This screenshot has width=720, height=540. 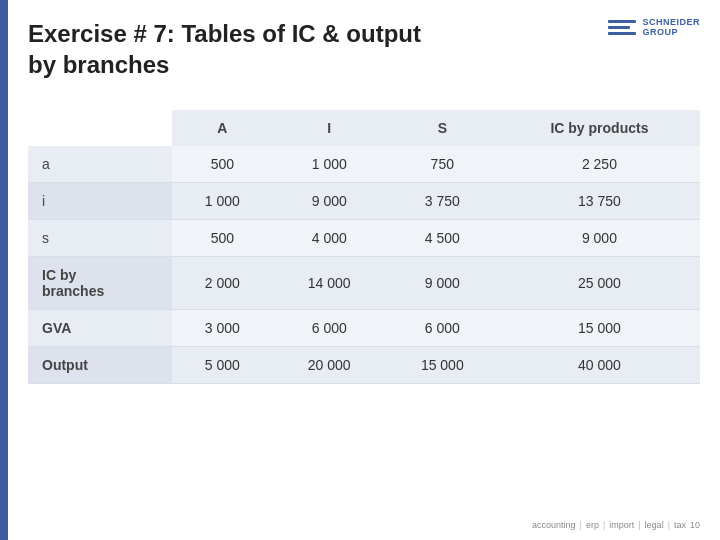 What do you see at coordinates (222, 128) in the screenshot?
I see `col-header-a: A` at bounding box center [222, 128].